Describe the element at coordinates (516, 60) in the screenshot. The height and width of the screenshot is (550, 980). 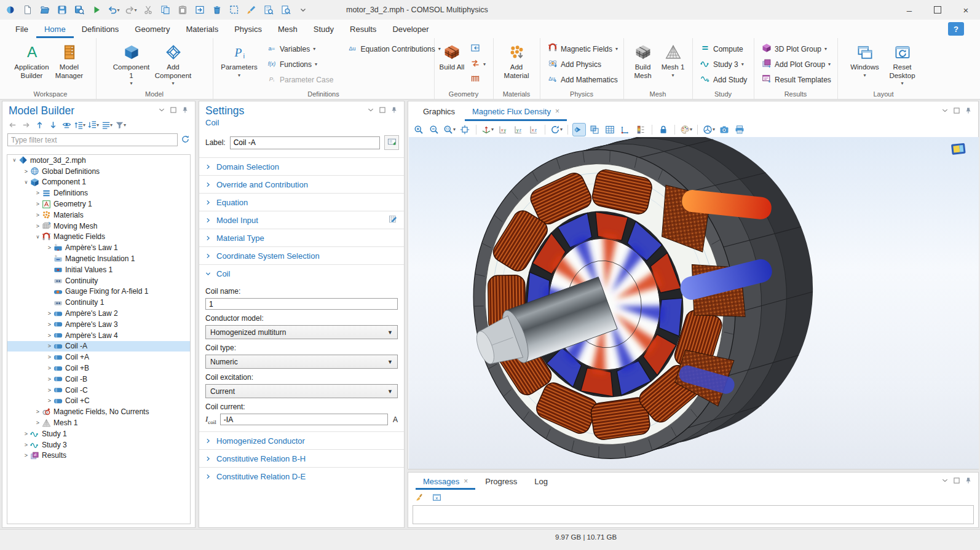
I see `add-material-button: Add Material` at that location.